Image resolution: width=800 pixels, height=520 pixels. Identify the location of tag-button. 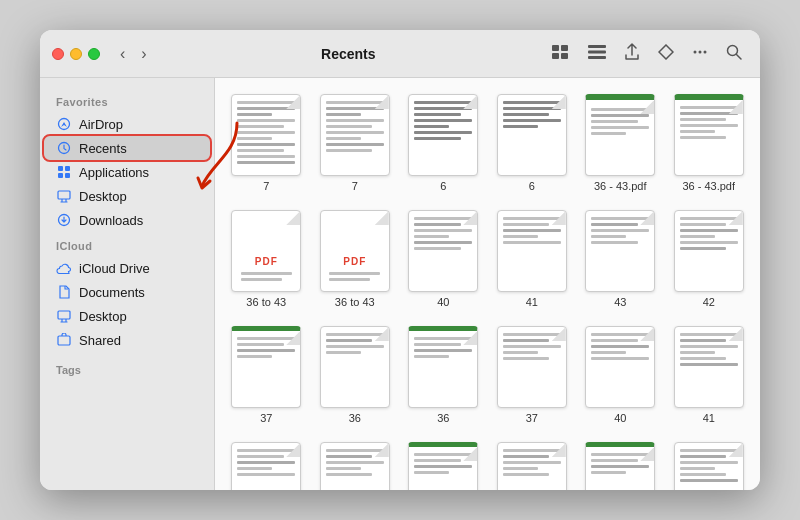
(666, 54).